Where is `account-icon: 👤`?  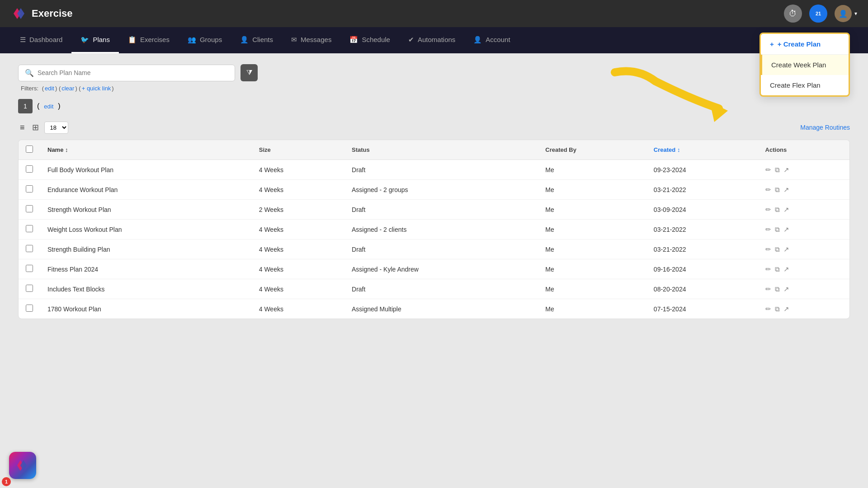
account-icon: 👤 is located at coordinates (477, 40).